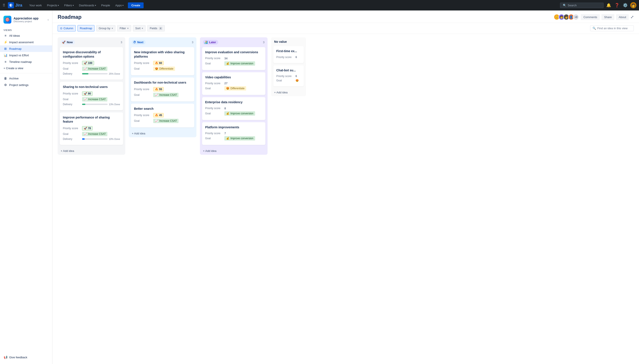 The width and height of the screenshot is (639, 364). I want to click on sort-button: Sort +, so click(139, 28).